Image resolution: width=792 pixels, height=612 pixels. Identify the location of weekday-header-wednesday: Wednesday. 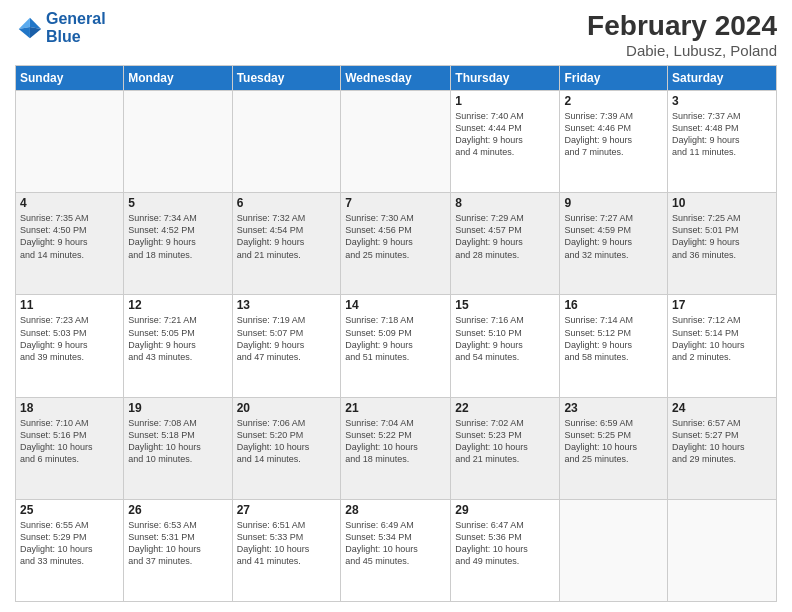
(396, 78).